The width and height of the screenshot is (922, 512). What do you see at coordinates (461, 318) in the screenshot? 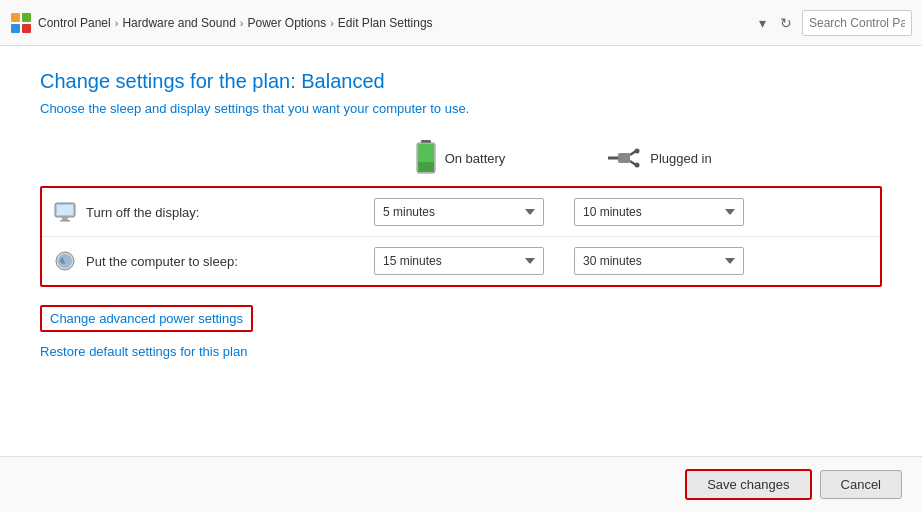
I see `advanced-link-row: Change advanced power settings` at bounding box center [461, 318].